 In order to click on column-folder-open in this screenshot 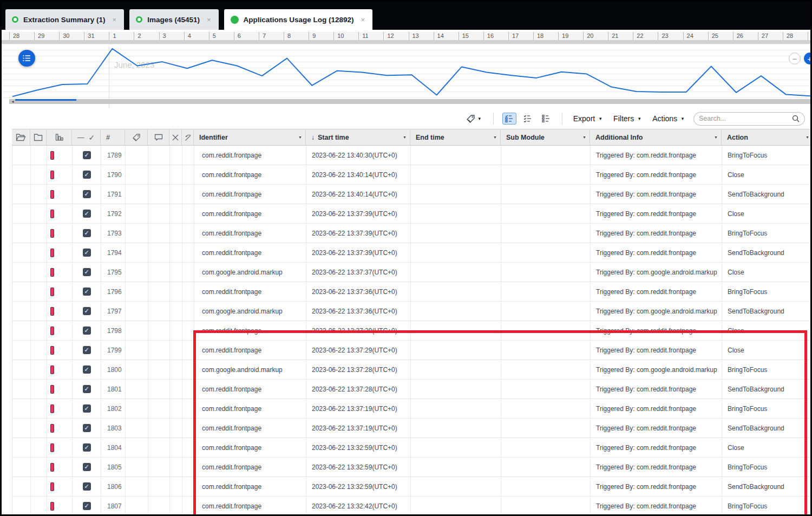, I will do `click(21, 138)`.